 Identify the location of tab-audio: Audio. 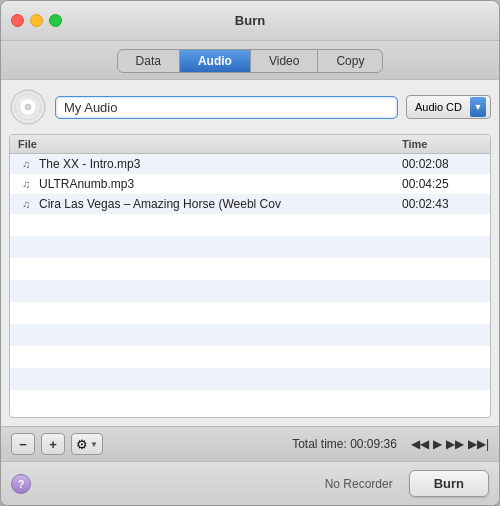
(216, 61).